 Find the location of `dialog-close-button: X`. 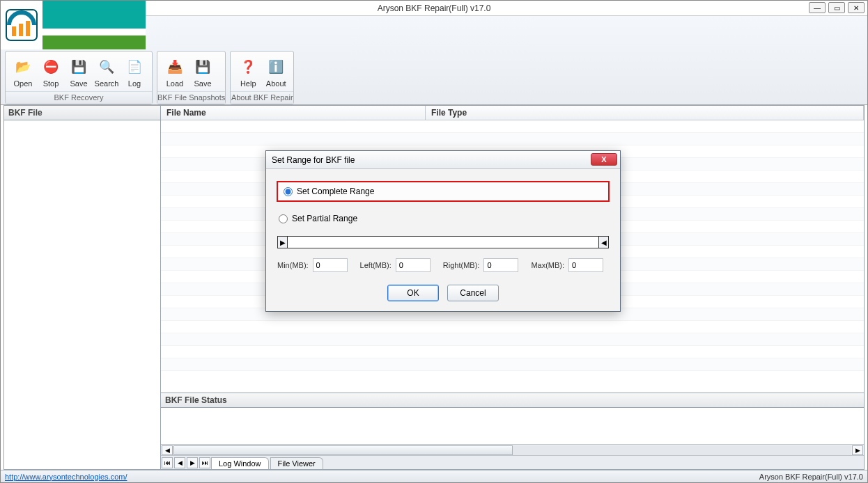

dialog-close-button: X is located at coordinates (604, 159).